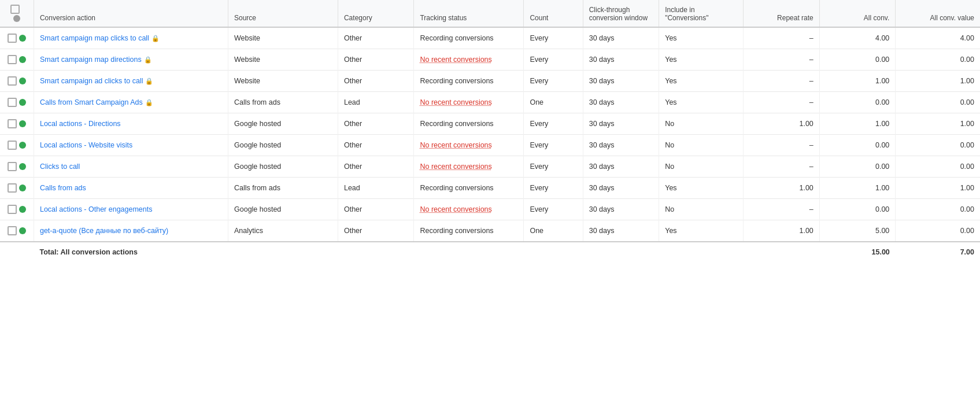 The width and height of the screenshot is (980, 395). I want to click on row-allconvval: 4.00, so click(938, 38).